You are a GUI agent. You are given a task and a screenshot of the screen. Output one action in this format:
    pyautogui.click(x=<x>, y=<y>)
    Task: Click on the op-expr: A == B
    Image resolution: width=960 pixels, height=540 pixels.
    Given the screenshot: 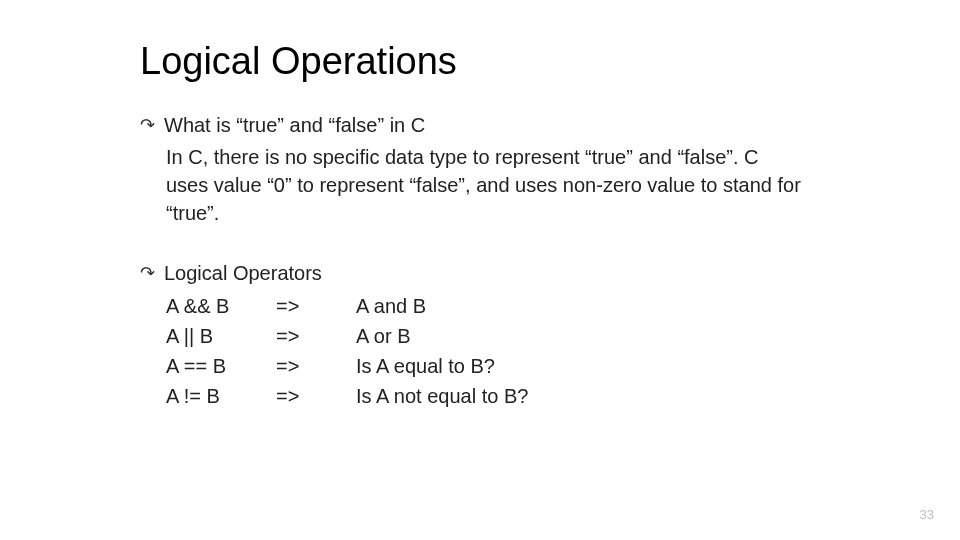 What is the action you would take?
    pyautogui.click(x=221, y=366)
    